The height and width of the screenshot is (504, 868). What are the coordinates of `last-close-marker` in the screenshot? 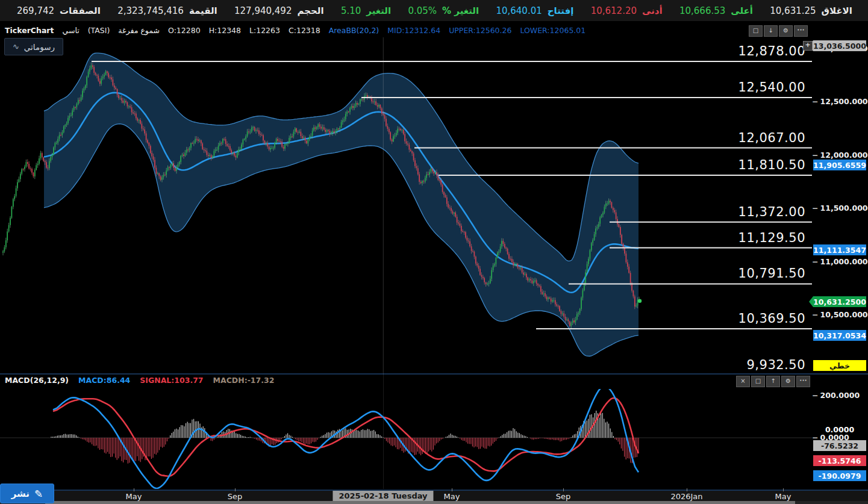 It's located at (640, 301).